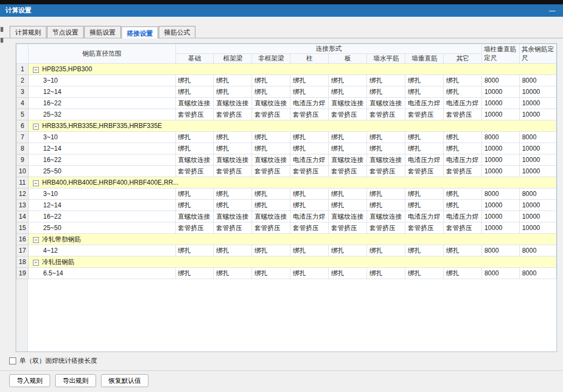 Image resolution: width=563 pixels, height=392 pixels. I want to click on diameter-range-cell: 6.5~14, so click(101, 273).